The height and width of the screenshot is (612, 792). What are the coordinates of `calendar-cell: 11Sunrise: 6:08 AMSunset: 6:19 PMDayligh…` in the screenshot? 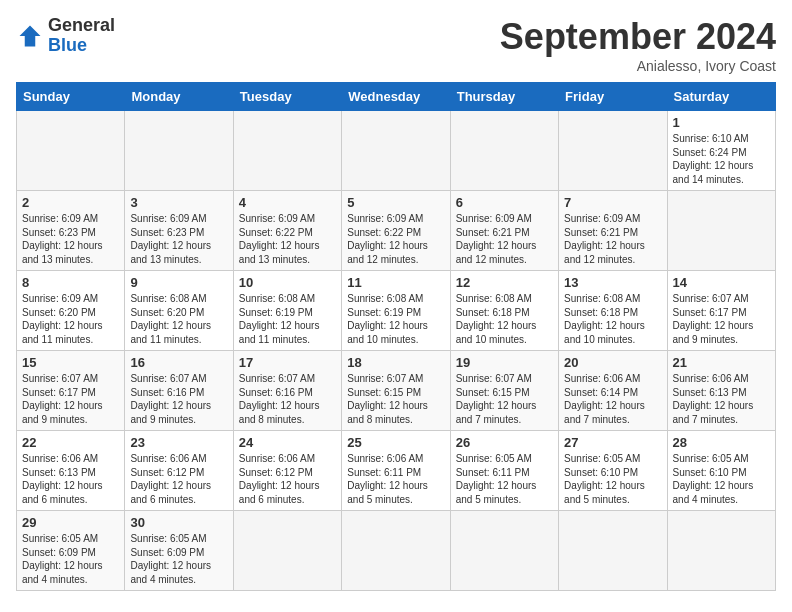 It's located at (396, 311).